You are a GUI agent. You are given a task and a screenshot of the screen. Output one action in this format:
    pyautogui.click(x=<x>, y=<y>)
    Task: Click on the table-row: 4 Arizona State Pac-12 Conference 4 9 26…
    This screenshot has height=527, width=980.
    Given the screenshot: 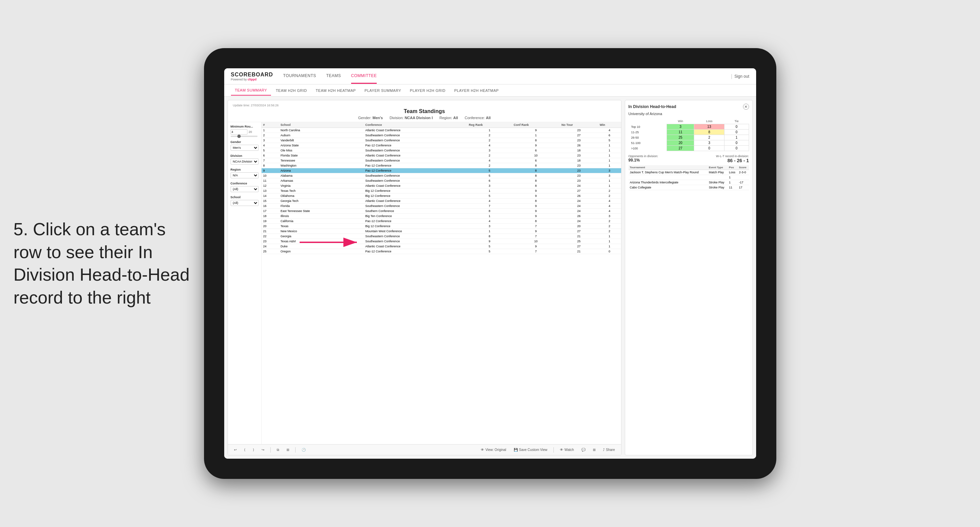 What is the action you would take?
    pyautogui.click(x=441, y=145)
    